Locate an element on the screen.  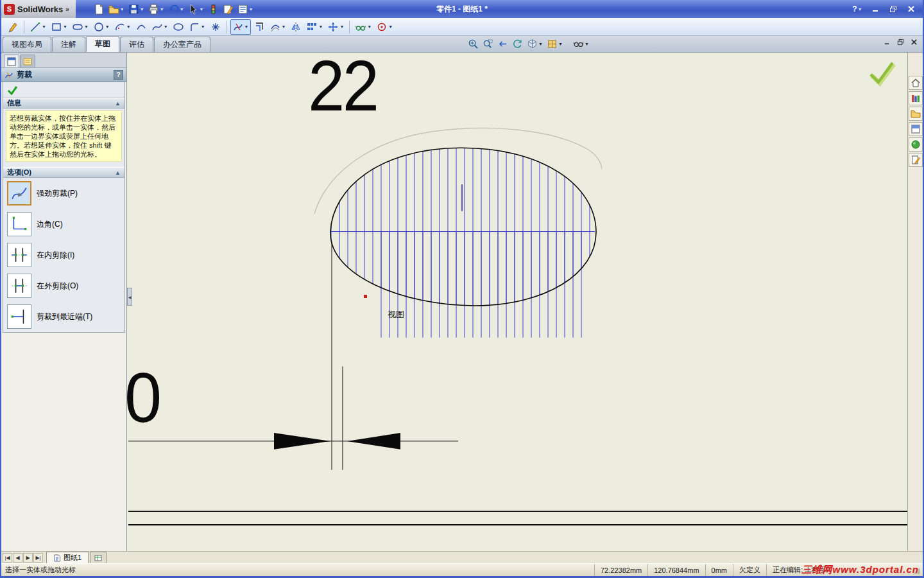
solidworks-menu-button: S SolidWorks » is located at coordinates (38, 9).